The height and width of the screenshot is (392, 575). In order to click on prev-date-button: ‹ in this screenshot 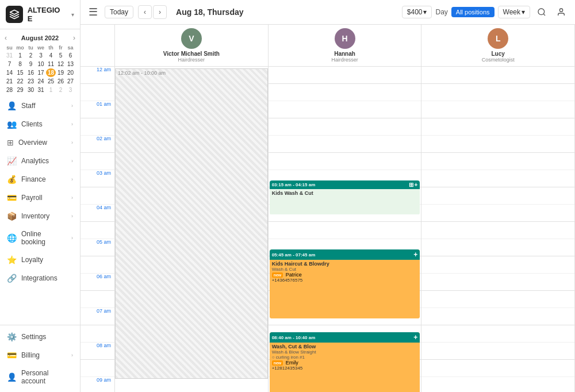, I will do `click(145, 12)`.